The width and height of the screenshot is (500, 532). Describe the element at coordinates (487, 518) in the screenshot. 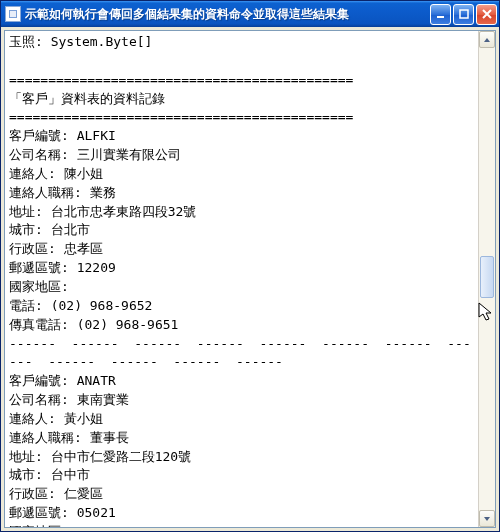

I see `scroll-down-button` at that location.